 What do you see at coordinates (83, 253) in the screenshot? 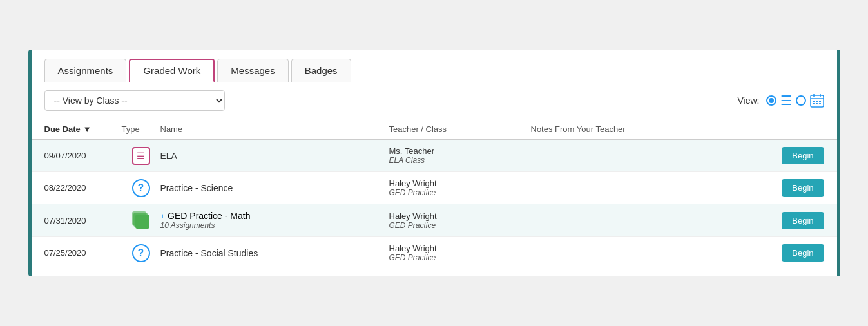
I see `due-date: 07/25/2020` at bounding box center [83, 253].